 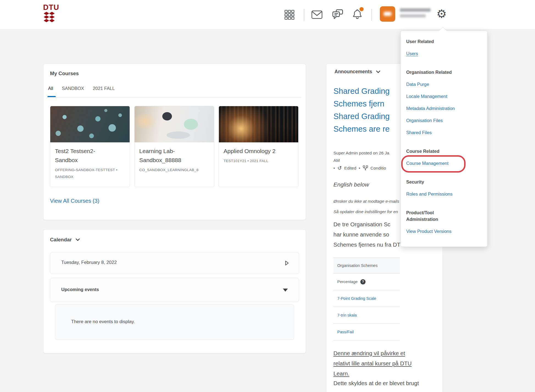 What do you see at coordinates (174, 97) in the screenshot?
I see `tabs-divider` at bounding box center [174, 97].